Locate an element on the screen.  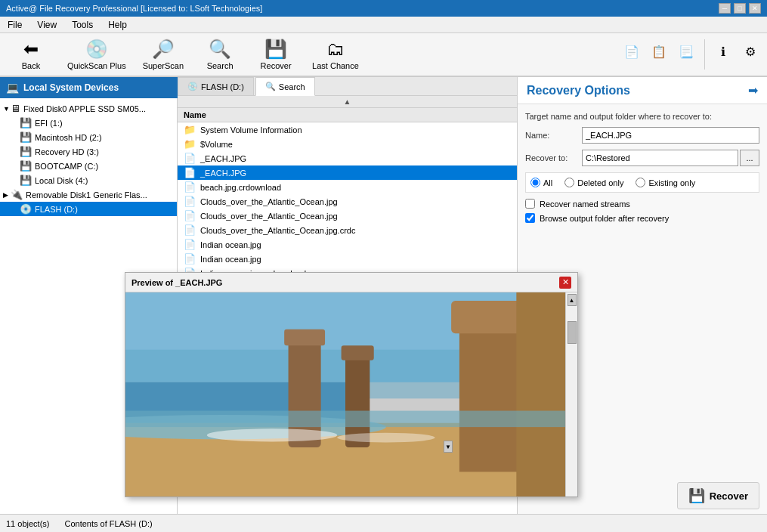
tree-item-removable: ▶ 🔌 Removable Disk1 Generic Flas... is located at coordinates (88, 195).